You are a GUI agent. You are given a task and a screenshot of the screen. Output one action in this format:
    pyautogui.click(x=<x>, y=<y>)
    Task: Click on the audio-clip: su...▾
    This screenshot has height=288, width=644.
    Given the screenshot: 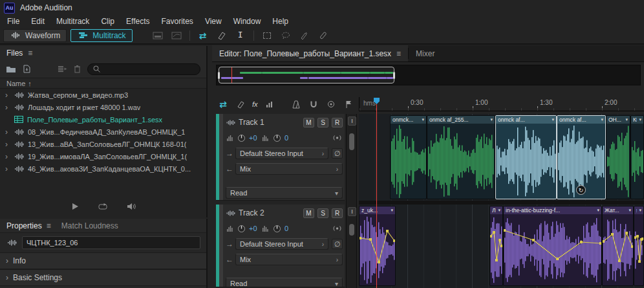 What is the action you would take?
    pyautogui.click(x=639, y=246)
    